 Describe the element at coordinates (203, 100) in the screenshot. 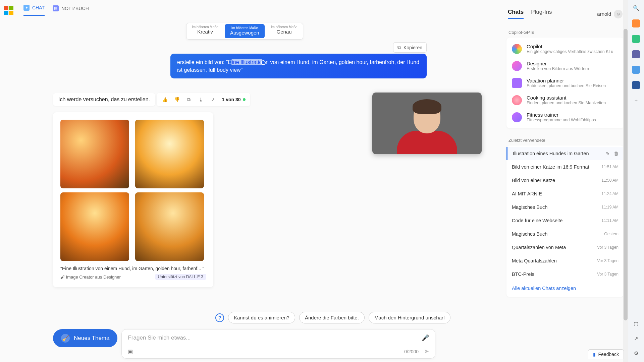

I see `message-toolbar: 👍 👎 ⧉ ⭳ ↗ 1 von 30` at that location.